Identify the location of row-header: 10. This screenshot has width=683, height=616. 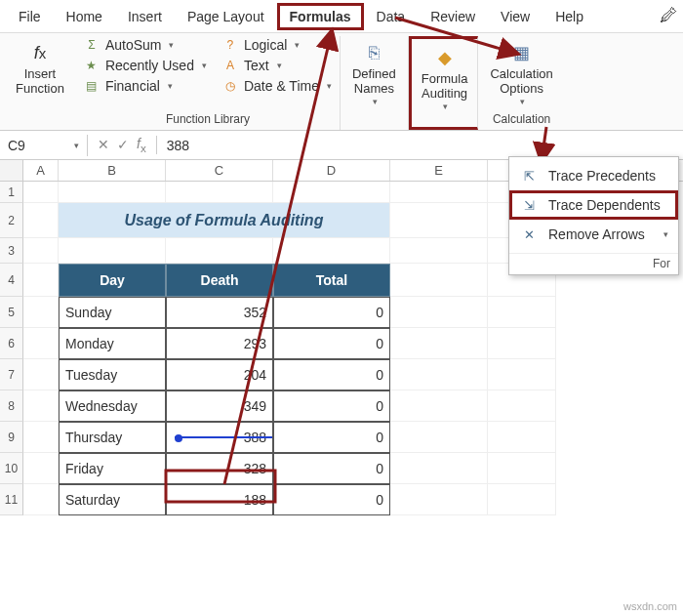
(12, 469).